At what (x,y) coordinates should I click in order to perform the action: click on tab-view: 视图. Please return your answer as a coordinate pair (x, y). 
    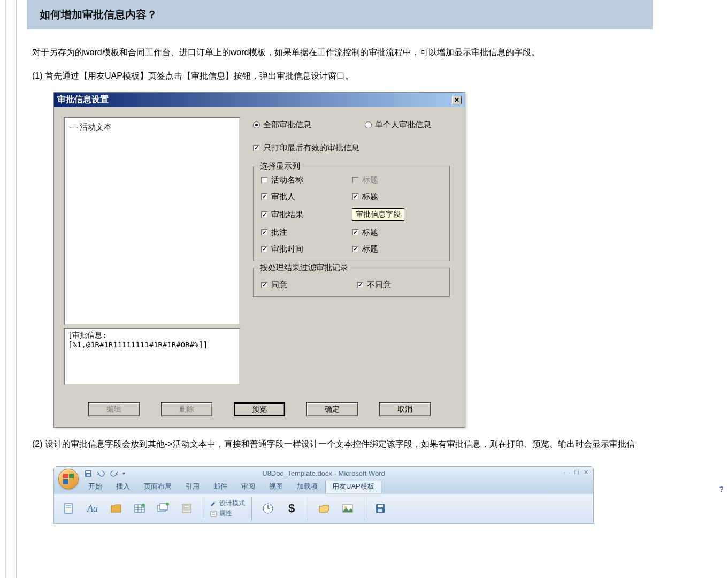
    Looking at the image, I should click on (276, 486).